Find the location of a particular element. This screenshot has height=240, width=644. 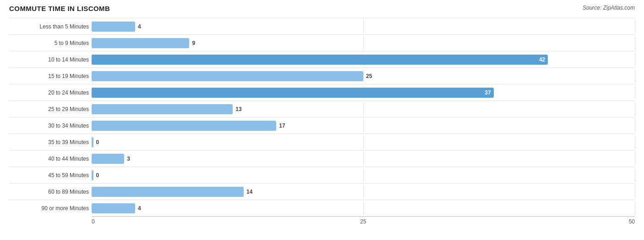

bar-area: 13 is located at coordinates (363, 109).